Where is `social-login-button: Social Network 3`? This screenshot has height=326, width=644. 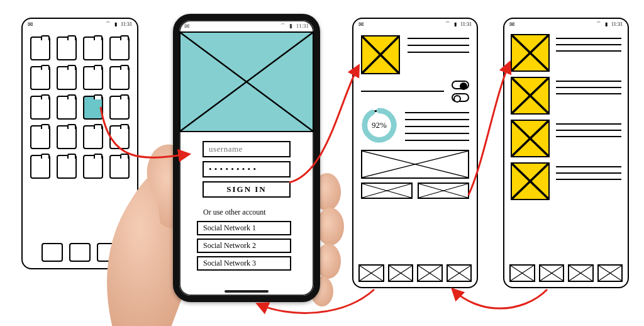 social-login-button: Social Network 3 is located at coordinates (244, 263).